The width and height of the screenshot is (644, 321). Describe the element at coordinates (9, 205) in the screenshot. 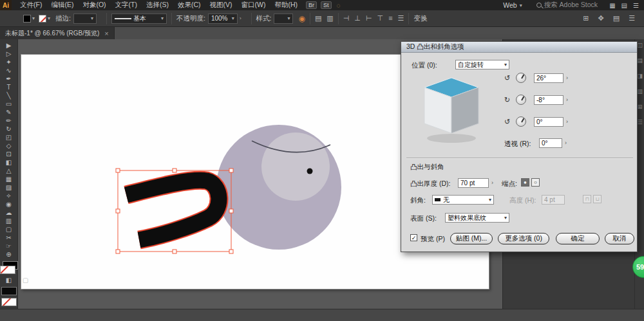

I see `blend-tool: ◉` at that location.